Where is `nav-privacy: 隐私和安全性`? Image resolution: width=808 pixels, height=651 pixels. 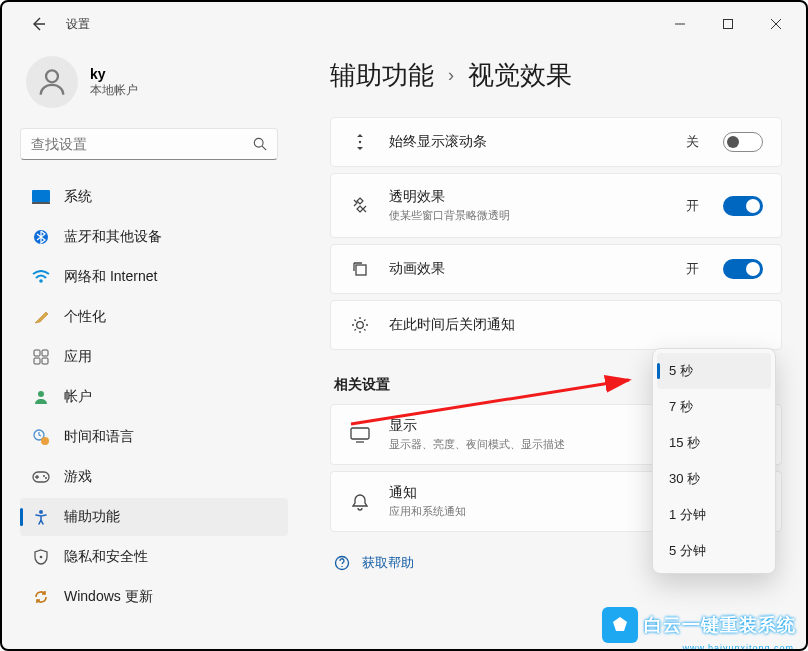 nav-privacy: 隐私和安全性 is located at coordinates (154, 557).